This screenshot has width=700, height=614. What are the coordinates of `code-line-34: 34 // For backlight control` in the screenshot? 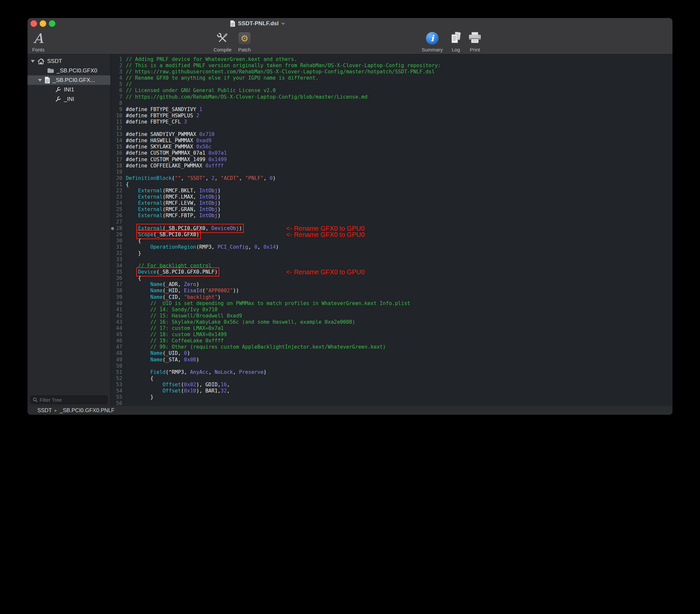 It's located at (392, 266).